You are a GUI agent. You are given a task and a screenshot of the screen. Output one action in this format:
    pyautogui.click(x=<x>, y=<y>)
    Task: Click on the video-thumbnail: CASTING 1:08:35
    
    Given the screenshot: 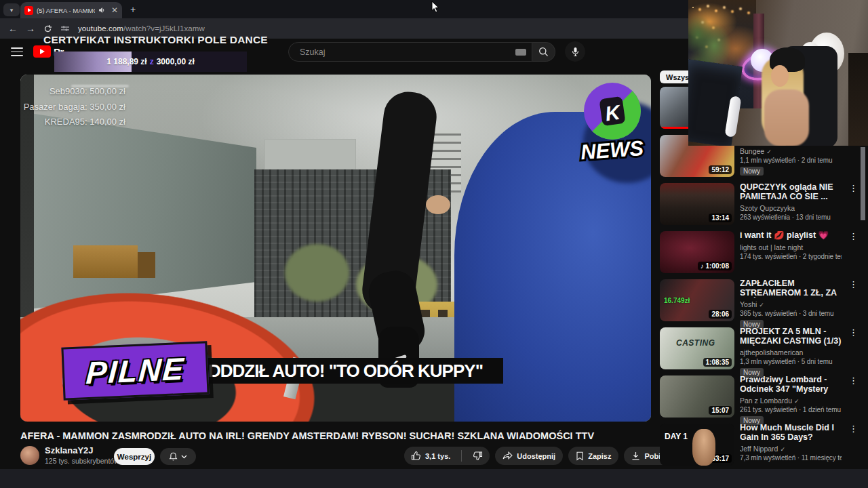 What is the action you would take?
    pyautogui.click(x=697, y=348)
    